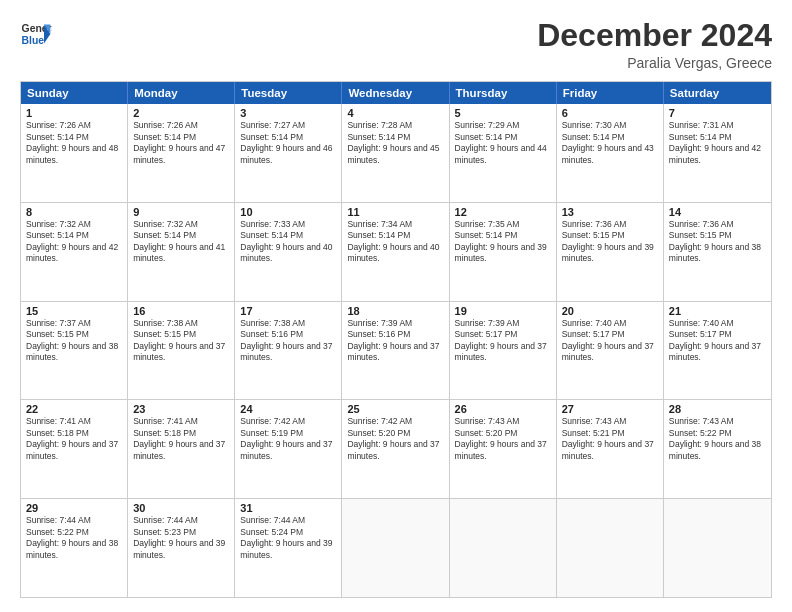 The image size is (792, 612). Describe the element at coordinates (181, 224) in the screenshot. I see `cell-info: Sunrise: 7:32 AM` at that location.